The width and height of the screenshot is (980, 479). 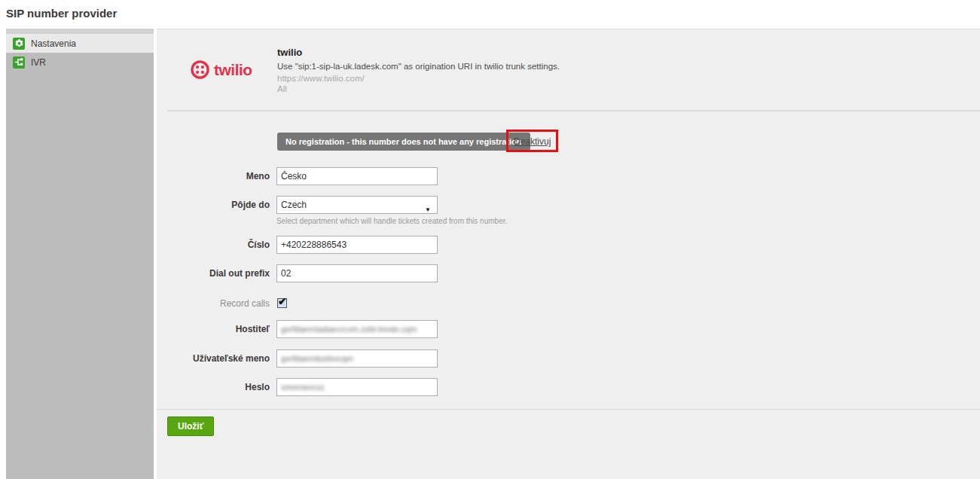 What do you see at coordinates (221, 69) in the screenshot?
I see `twilio-logo: twilio` at bounding box center [221, 69].